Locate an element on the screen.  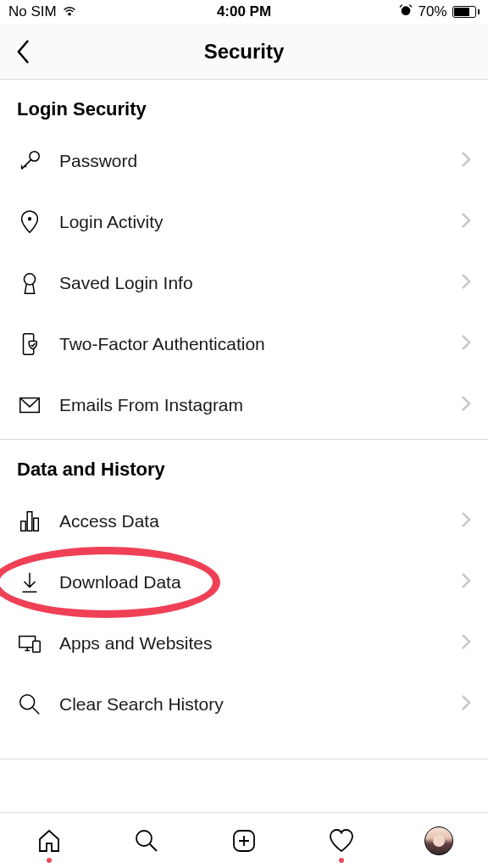
list-item-login-activity: Login Activity is located at coordinates (244, 222).